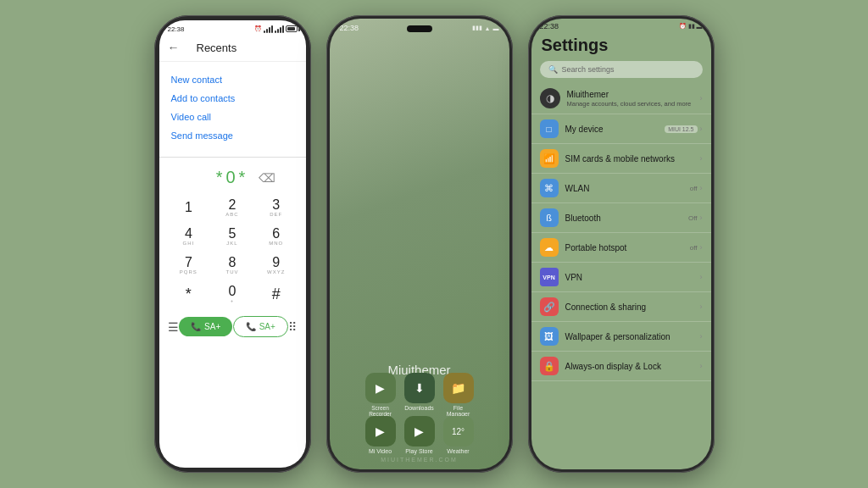 The width and height of the screenshot is (868, 488). I want to click on dial-key-star: *, so click(189, 294).